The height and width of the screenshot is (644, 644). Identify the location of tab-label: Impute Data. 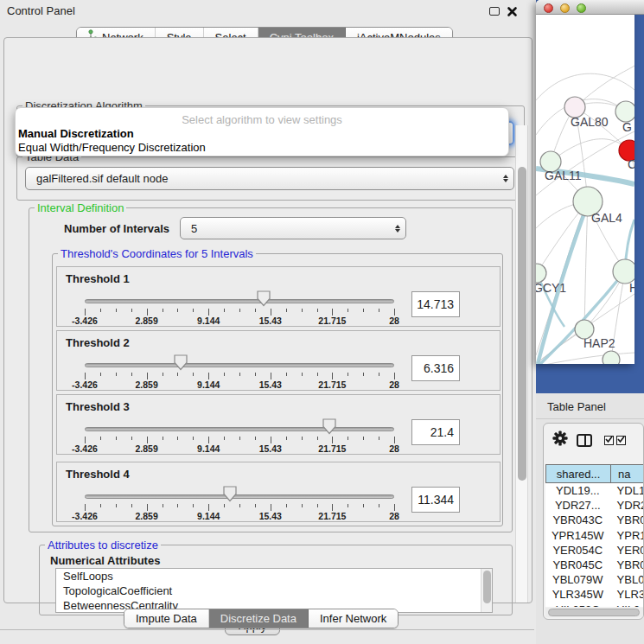
(166, 619).